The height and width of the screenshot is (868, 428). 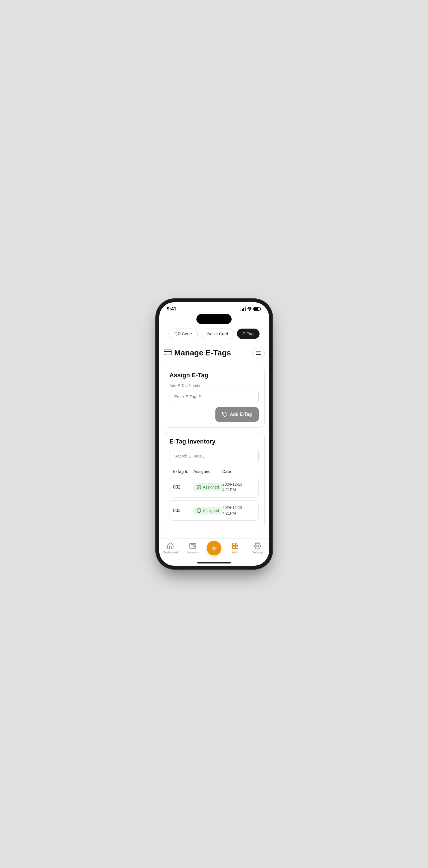 I want to click on col-date: Date, so click(x=239, y=471).